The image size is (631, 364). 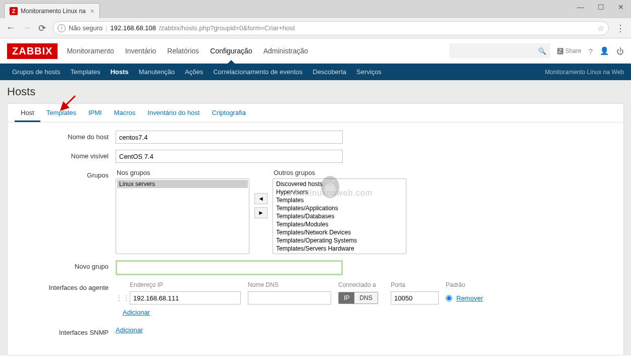 What do you see at coordinates (339, 208) in the screenshot?
I see `list-item: Templates/Applications` at bounding box center [339, 208].